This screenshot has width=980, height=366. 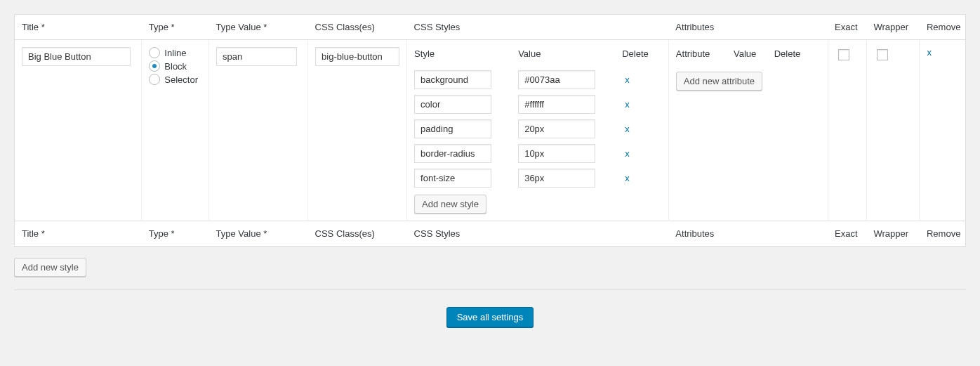 I want to click on remove-row-button: x, so click(x=929, y=52).